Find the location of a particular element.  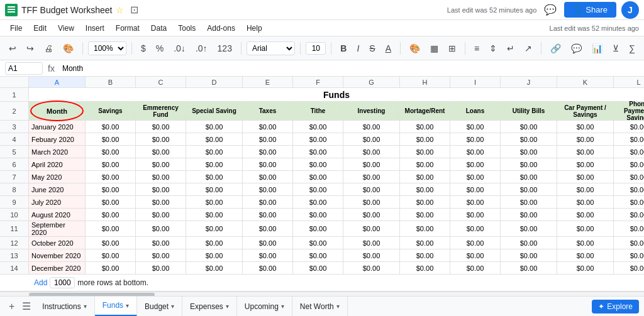

col-header-h: H is located at coordinates (425, 82).